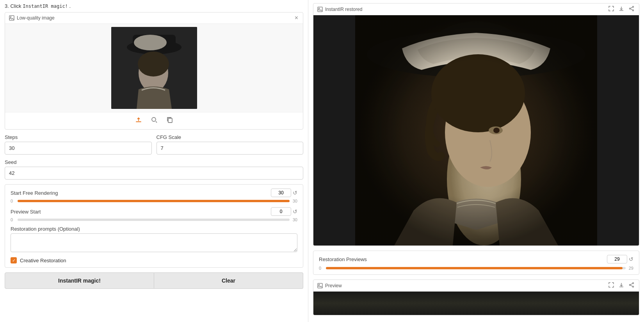  Describe the element at coordinates (320, 286) in the screenshot. I see `preview-frame-icon` at that location.